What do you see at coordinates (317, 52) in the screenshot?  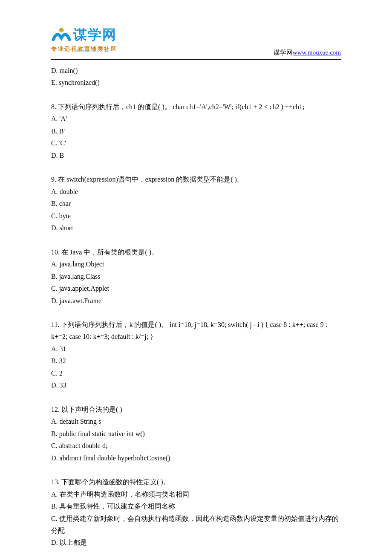 I see `header-url-link: www.mouxue.com` at bounding box center [317, 52].